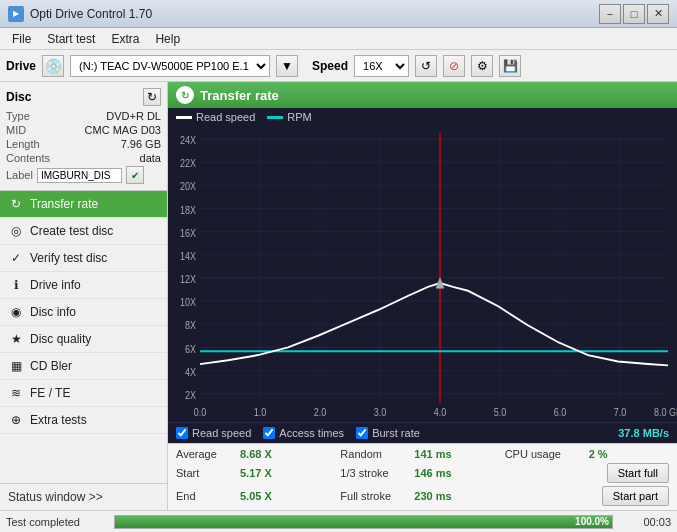  I want to click on burst-rate-checkbox, so click(362, 433).